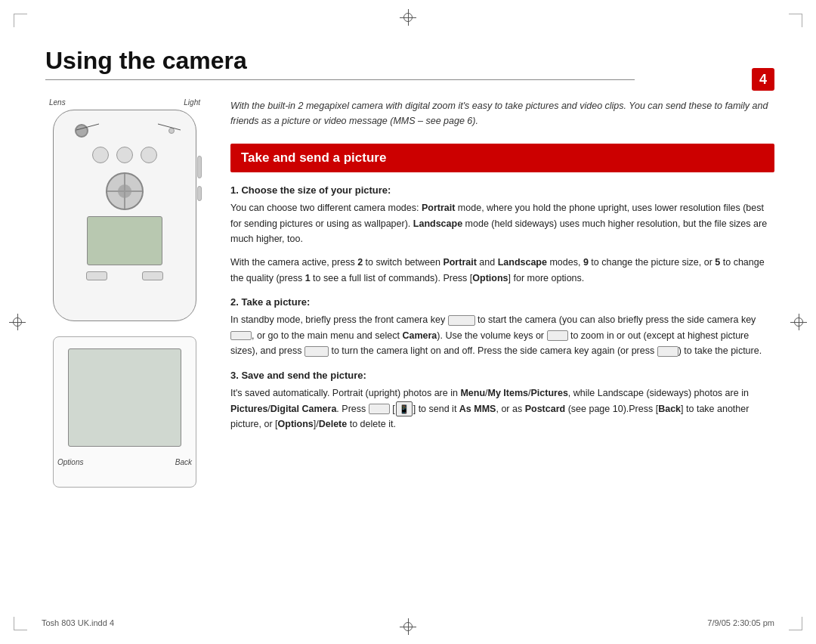  I want to click on page-title: Using the camera, so click(340, 63).